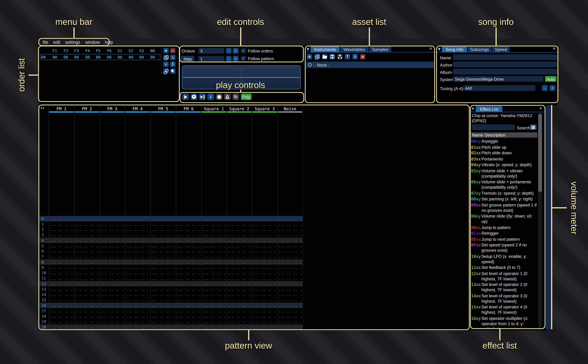  Describe the element at coordinates (505, 247) in the screenshot. I see `effect-row: 0FxxSet speed (speed 2 if no grooves exi…` at that location.